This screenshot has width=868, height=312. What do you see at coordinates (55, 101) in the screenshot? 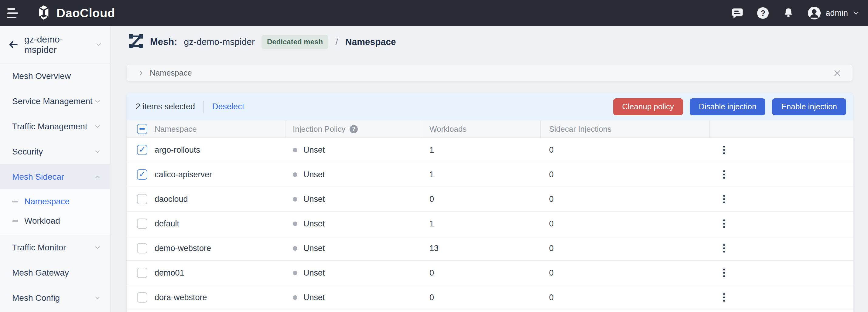
I see `sidebar-item-service-management: Service Management` at bounding box center [55, 101].